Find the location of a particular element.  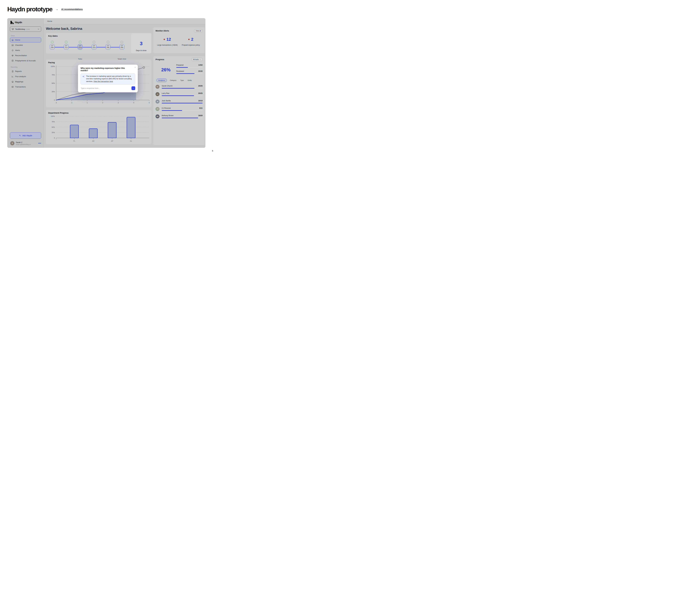

sidebar-item-home: Home is located at coordinates (26, 40).